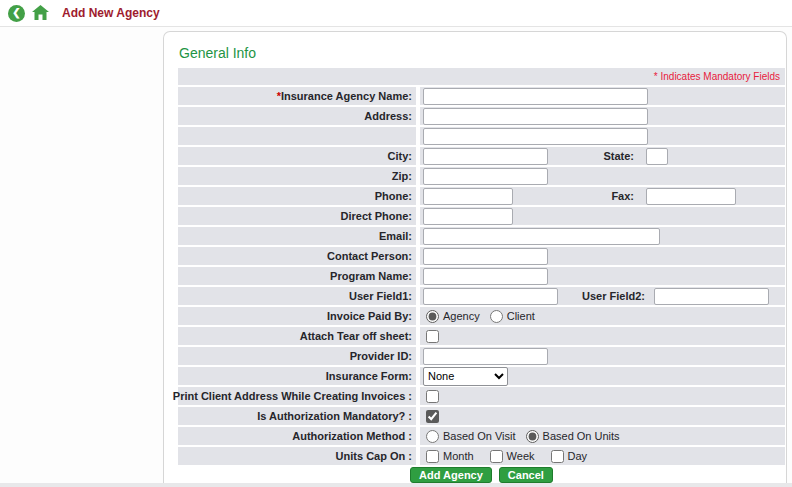 The image size is (792, 487). Describe the element at coordinates (396, 485) in the screenshot. I see `page-bottom-divider` at that location.